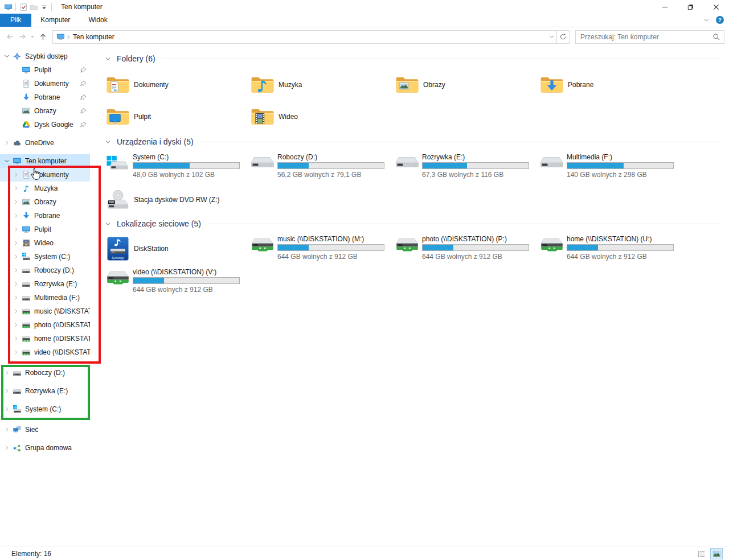 This screenshot has width=729, height=560. I want to click on sidebar-item-onedrive: OneDrive, so click(45, 143).